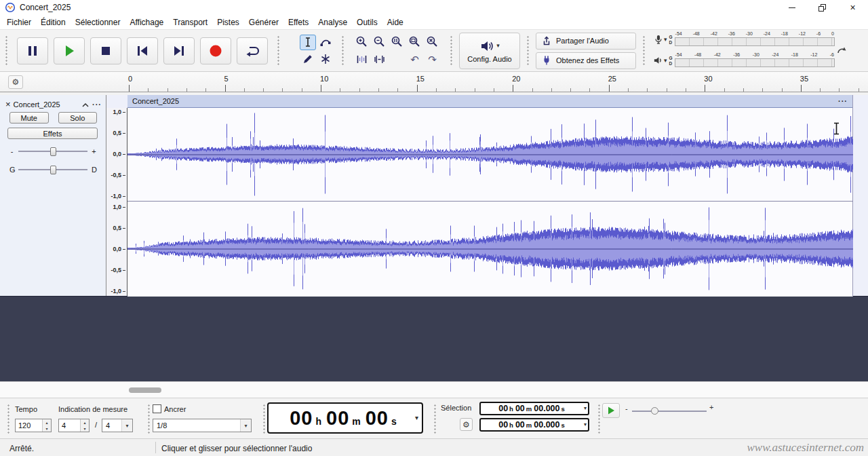 Image resolution: width=868 pixels, height=456 pixels. What do you see at coordinates (755, 39) in the screenshot?
I see `recording-meter-body: -54-48-42-36-30-24-18-12-60` at bounding box center [755, 39].